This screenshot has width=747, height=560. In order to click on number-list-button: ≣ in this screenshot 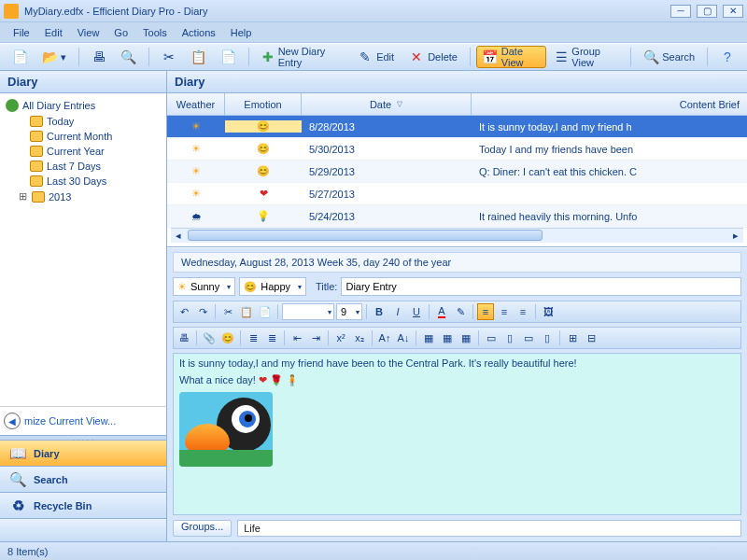, I will do `click(272, 338)`.